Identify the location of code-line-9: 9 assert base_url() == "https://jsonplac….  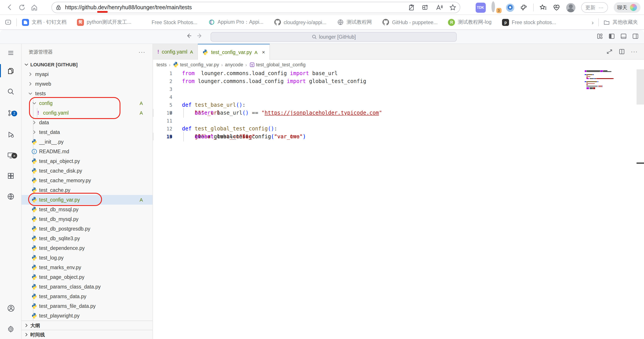
(153, 113).